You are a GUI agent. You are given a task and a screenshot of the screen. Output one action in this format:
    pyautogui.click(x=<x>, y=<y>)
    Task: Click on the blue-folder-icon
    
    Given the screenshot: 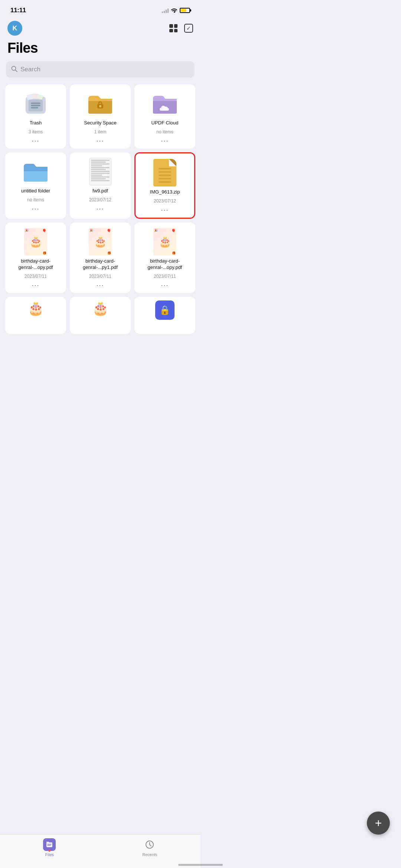 What is the action you would take?
    pyautogui.click(x=36, y=172)
    